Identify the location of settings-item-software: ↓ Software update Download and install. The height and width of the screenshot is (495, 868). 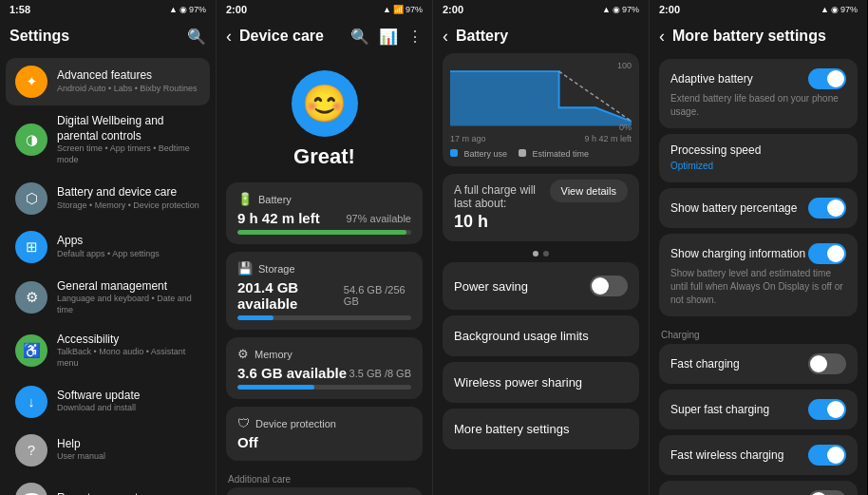
(108, 402).